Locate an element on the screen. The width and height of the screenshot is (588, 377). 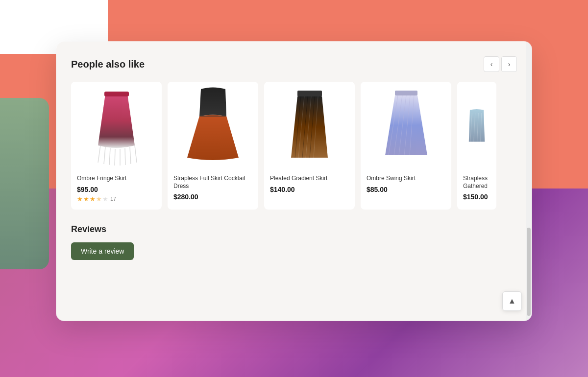
product-name-3: Pleated Gradient Skirt is located at coordinates (310, 179).